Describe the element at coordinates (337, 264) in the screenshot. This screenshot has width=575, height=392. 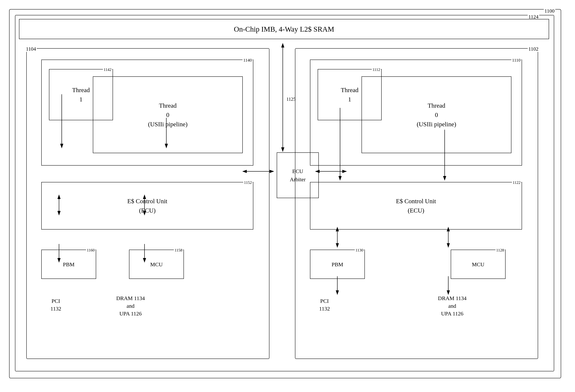
I see `pbm-text-right: PBM` at that location.